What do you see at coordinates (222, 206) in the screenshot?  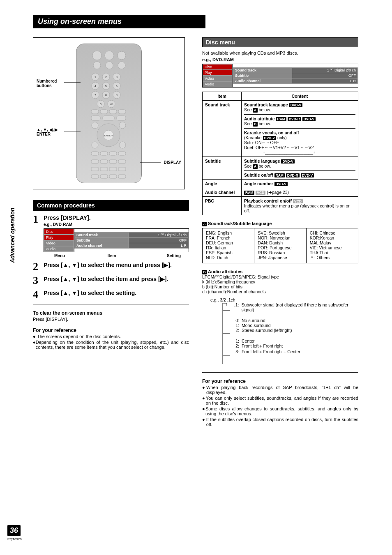 I see `cell-item: PBC` at bounding box center [222, 206].